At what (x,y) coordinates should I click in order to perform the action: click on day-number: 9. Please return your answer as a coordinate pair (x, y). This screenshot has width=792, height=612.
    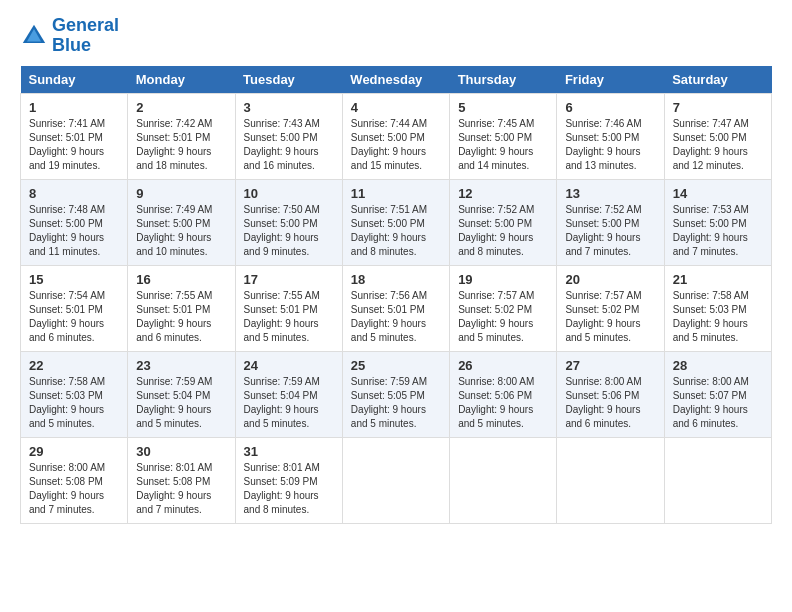
    Looking at the image, I should click on (181, 194).